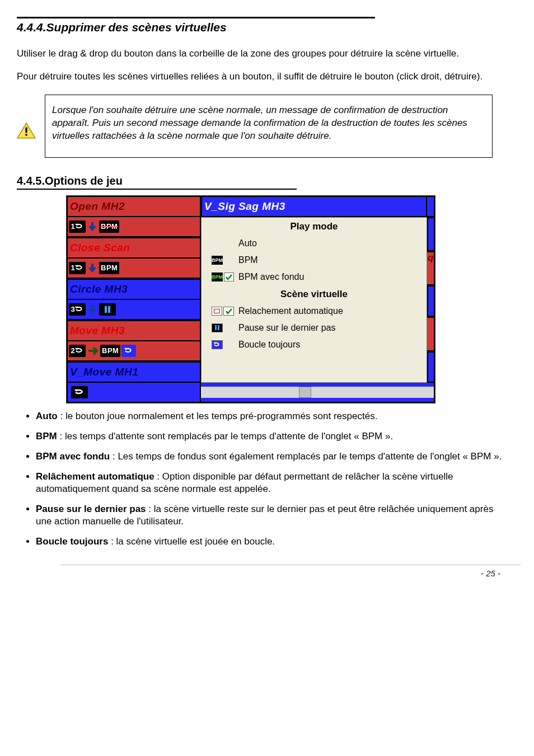  I want to click on scene-button-label: Move MH3, so click(97, 331).